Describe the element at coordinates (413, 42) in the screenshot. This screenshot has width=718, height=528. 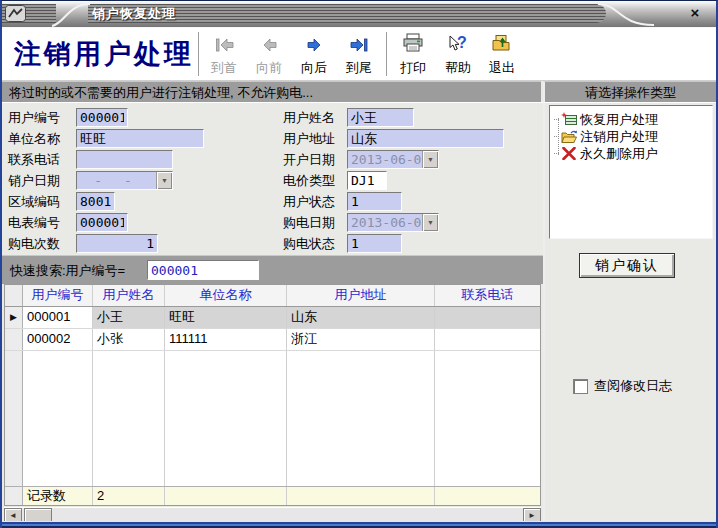
I see `printer-icon` at that location.